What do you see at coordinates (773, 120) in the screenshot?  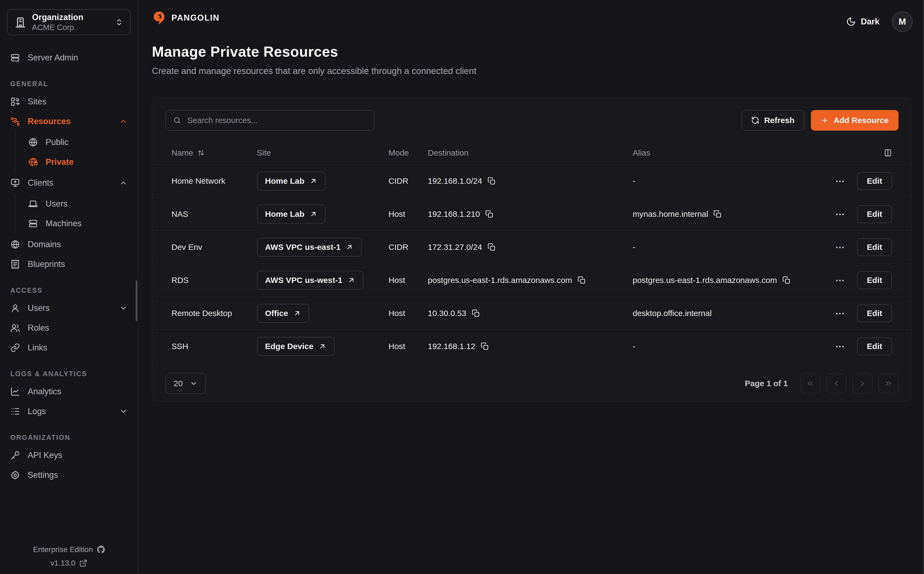 I see `refresh-button: Refresh` at bounding box center [773, 120].